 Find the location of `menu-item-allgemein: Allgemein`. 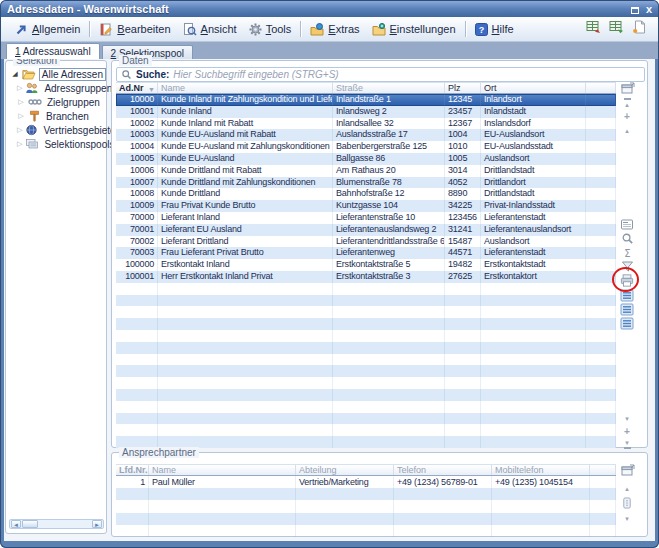

menu-item-allgemein: Allgemein is located at coordinates (48, 30).